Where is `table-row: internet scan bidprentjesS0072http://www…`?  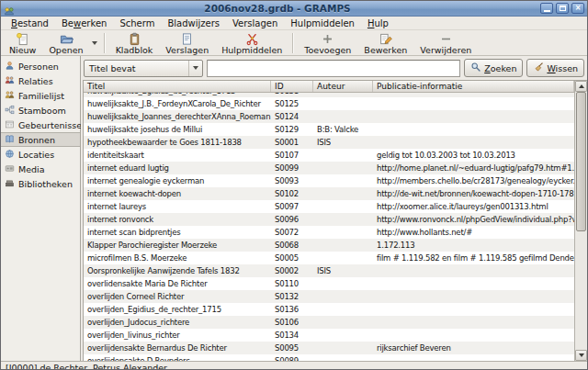 table-row: internet scan bidprentjesS0072http://www… is located at coordinates (329, 232).